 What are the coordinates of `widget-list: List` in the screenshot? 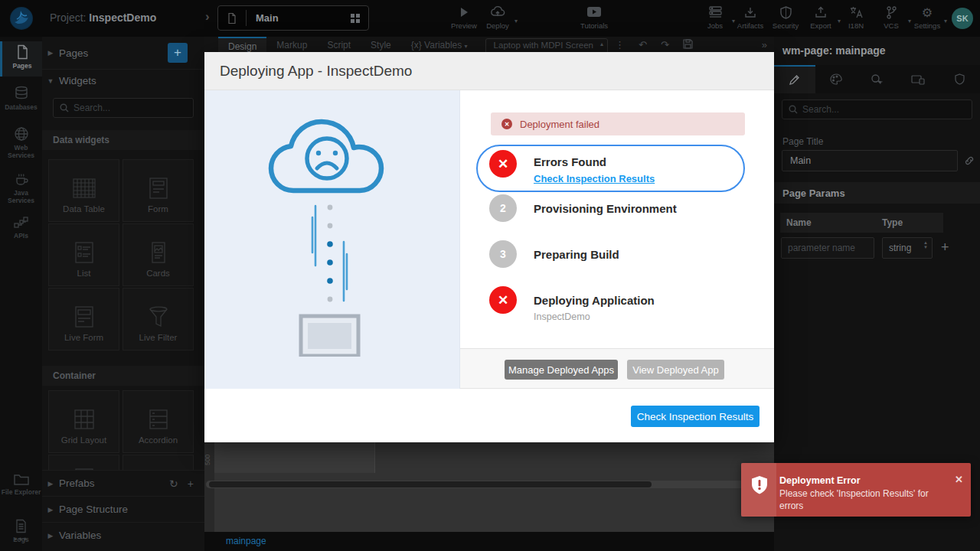 It's located at (84, 255).